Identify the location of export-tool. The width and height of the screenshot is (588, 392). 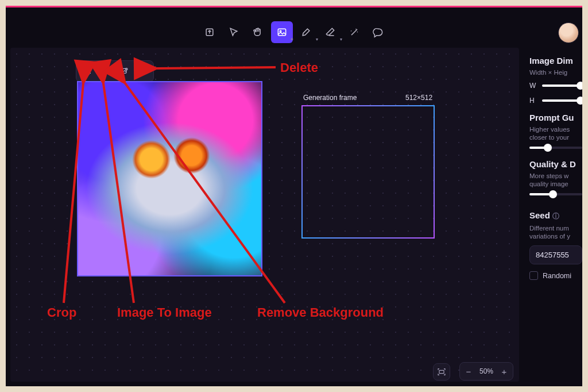
(210, 32).